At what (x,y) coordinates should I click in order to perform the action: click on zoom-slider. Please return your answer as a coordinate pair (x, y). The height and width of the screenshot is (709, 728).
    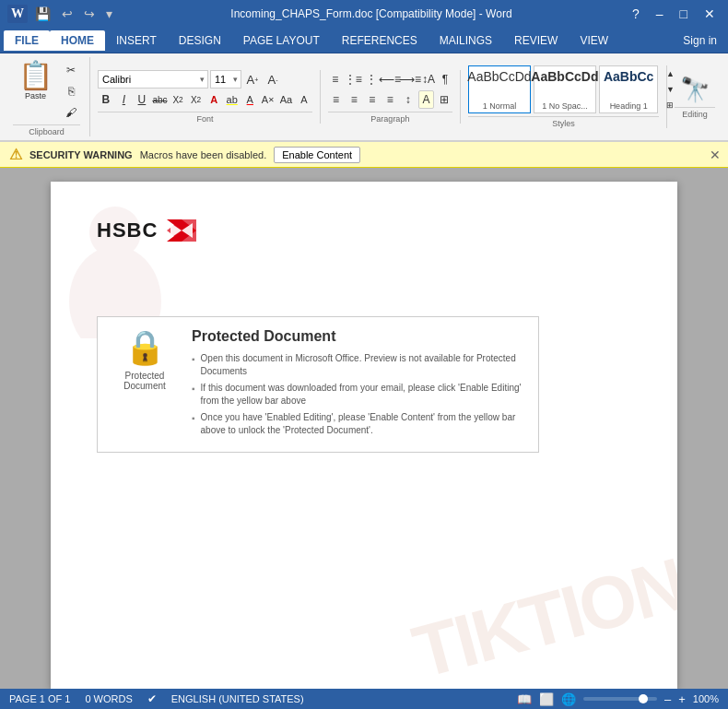
    Looking at the image, I should click on (620, 699).